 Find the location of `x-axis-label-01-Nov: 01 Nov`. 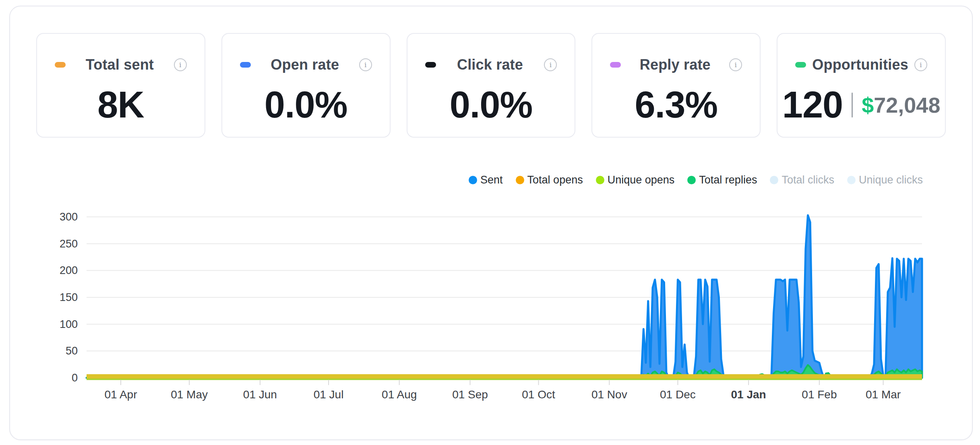

x-axis-label-01-Nov: 01 Nov is located at coordinates (610, 394).